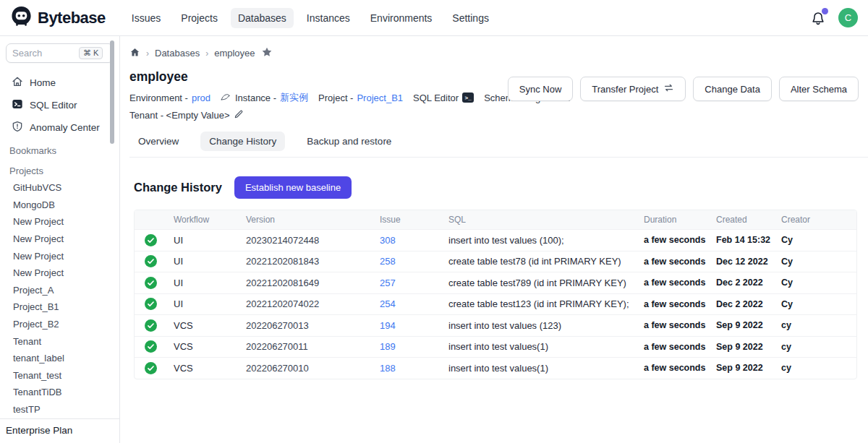 The width and height of the screenshot is (868, 443). I want to click on workflow-cell: UI, so click(210, 240).